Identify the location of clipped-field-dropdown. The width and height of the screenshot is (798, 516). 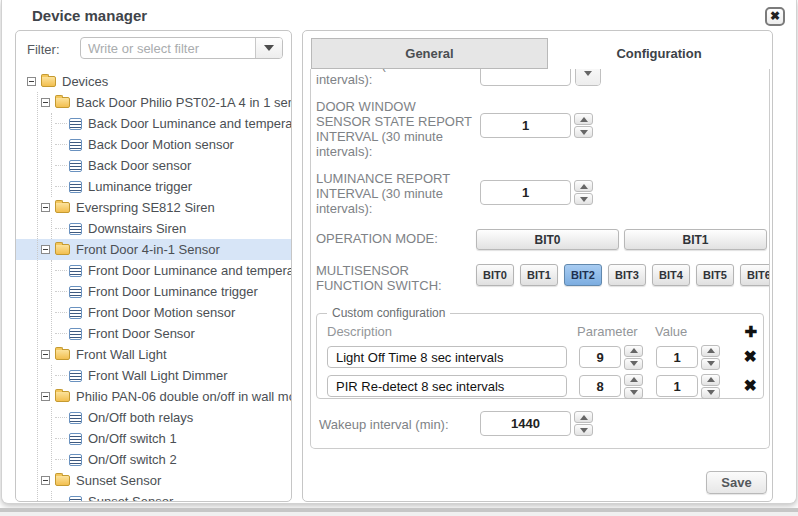
(588, 78).